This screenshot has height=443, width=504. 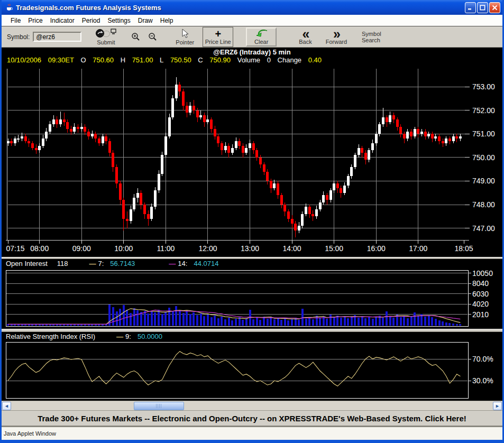 What do you see at coordinates (106, 34) in the screenshot?
I see `submit-focus-ring` at bounding box center [106, 34].